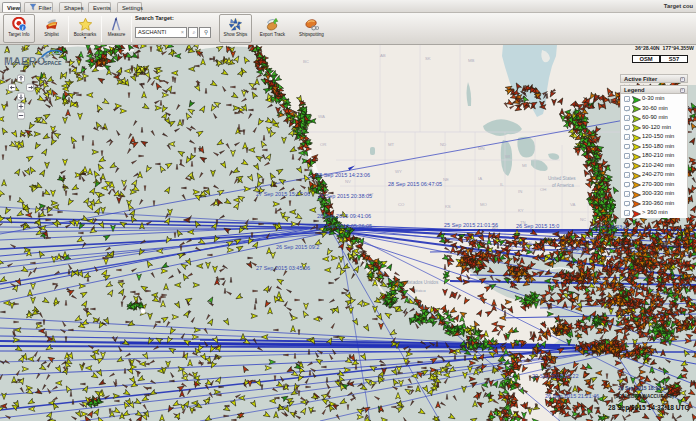 The width and height of the screenshot is (696, 421). I want to click on svg-text: 25 Sep 2015 21:01:56, so click(471, 225).